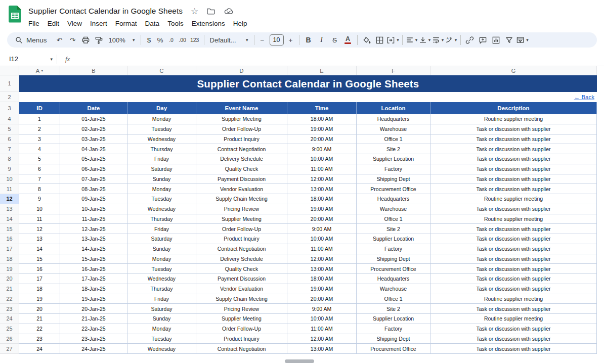 This screenshot has width=604, height=364. What do you see at coordinates (162, 309) in the screenshot?
I see `cell: Saturday` at bounding box center [162, 309].